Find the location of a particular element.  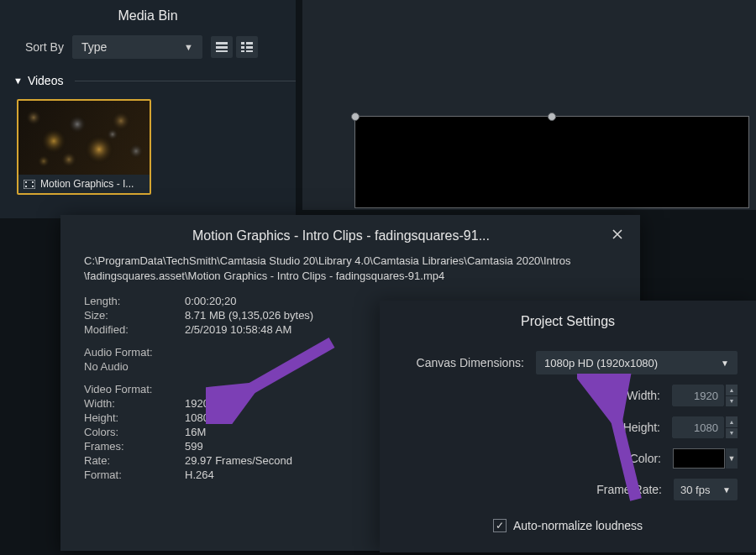

width-label: Width: is located at coordinates (134, 403).